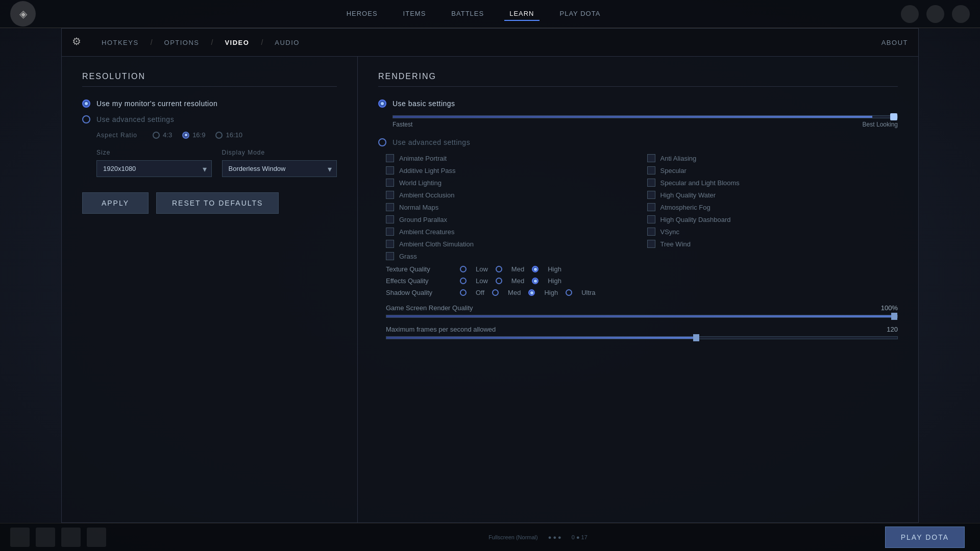 Image resolution: width=980 pixels, height=551 pixels. What do you see at coordinates (925, 537) in the screenshot?
I see `play-dota-button: PLAY DOTA` at bounding box center [925, 537].